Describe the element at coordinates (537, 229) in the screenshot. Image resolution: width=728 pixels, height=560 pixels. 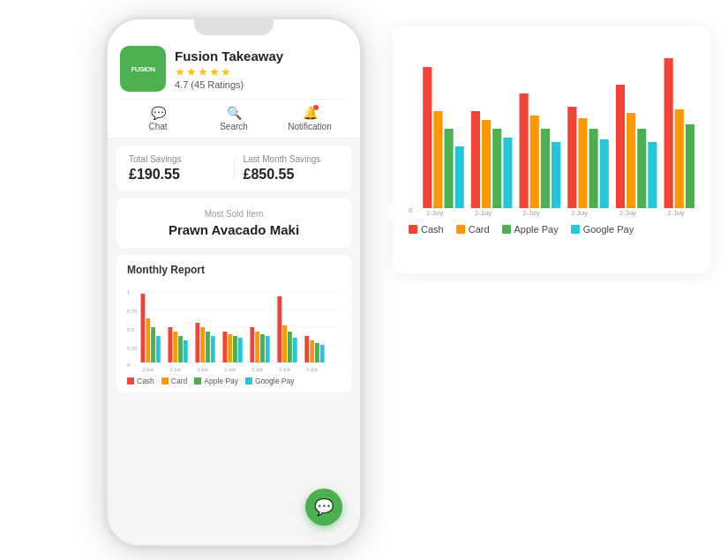
I see `big-apple-pay-label: Apple Pay` at that location.